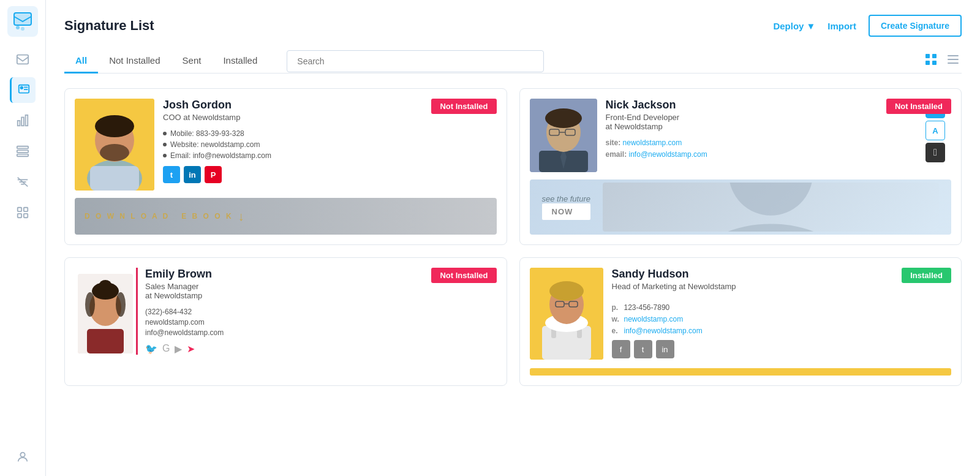 This screenshot has height=476, width=980. I want to click on banner-image-nick, so click(771, 207).